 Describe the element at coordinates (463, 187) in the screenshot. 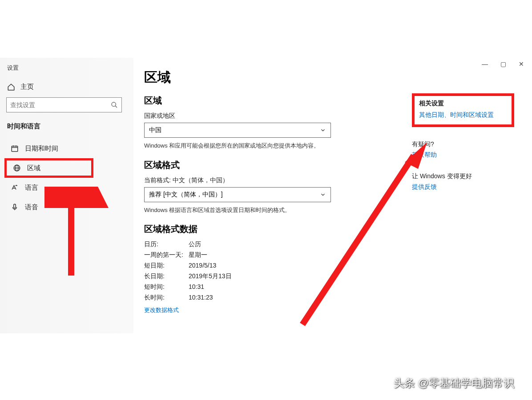

I see `feedback-link: 提供反馈` at that location.